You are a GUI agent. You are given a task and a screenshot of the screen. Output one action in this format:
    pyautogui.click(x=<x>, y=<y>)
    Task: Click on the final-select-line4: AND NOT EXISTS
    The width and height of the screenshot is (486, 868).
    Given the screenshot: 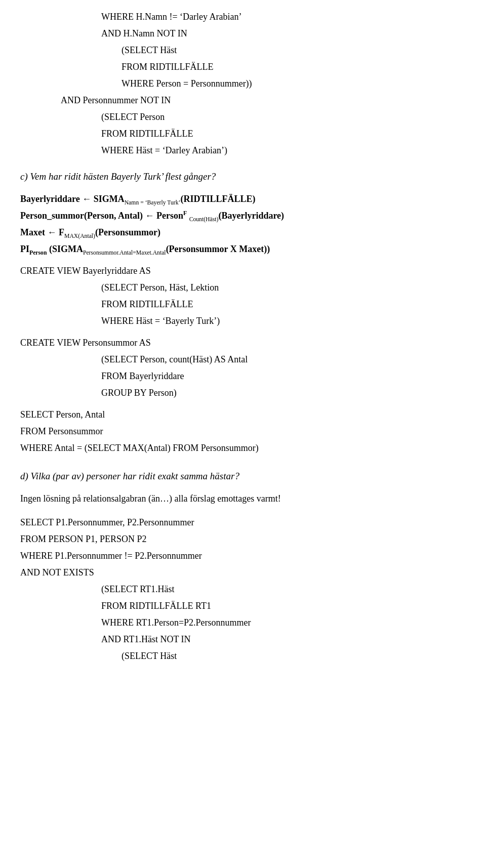 What is the action you would take?
    pyautogui.click(x=243, y=573)
    